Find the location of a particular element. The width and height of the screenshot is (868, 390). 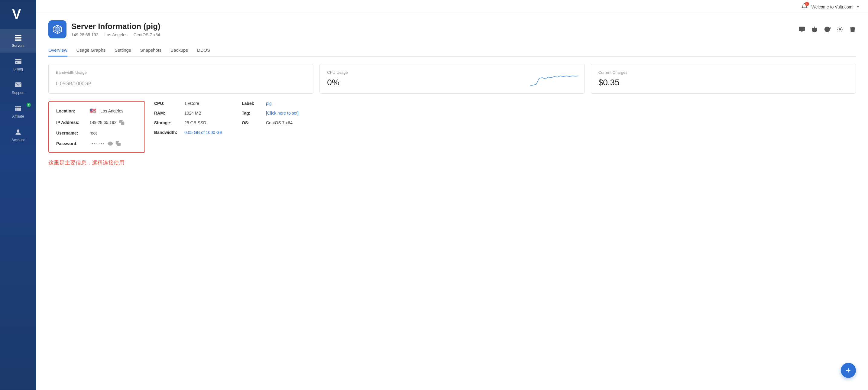

cpu-spec-key: CPU: is located at coordinates (169, 103).